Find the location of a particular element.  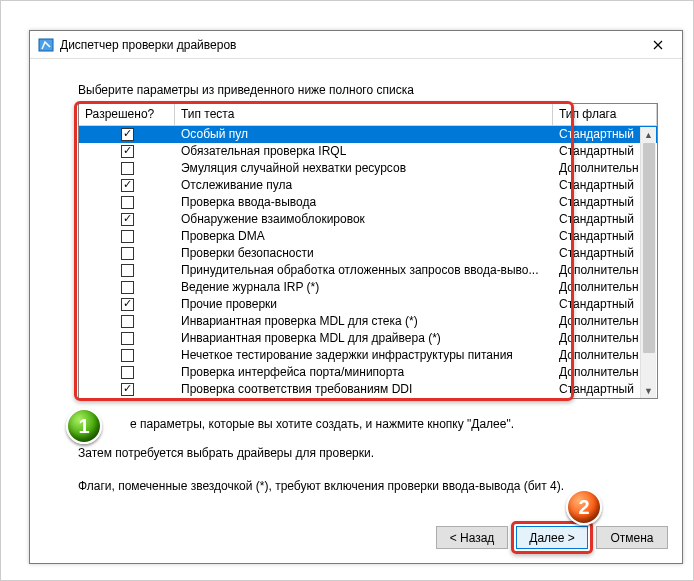

row-test-label: Проверка DMA is located at coordinates (364, 236).